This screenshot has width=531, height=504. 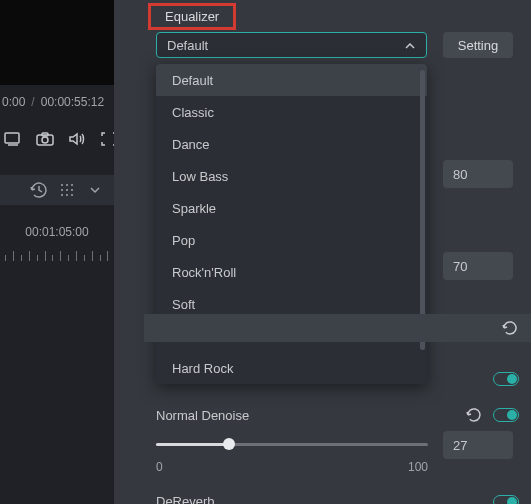 What do you see at coordinates (14, 102) in the screenshot?
I see `time-current: 0:00` at bounding box center [14, 102].